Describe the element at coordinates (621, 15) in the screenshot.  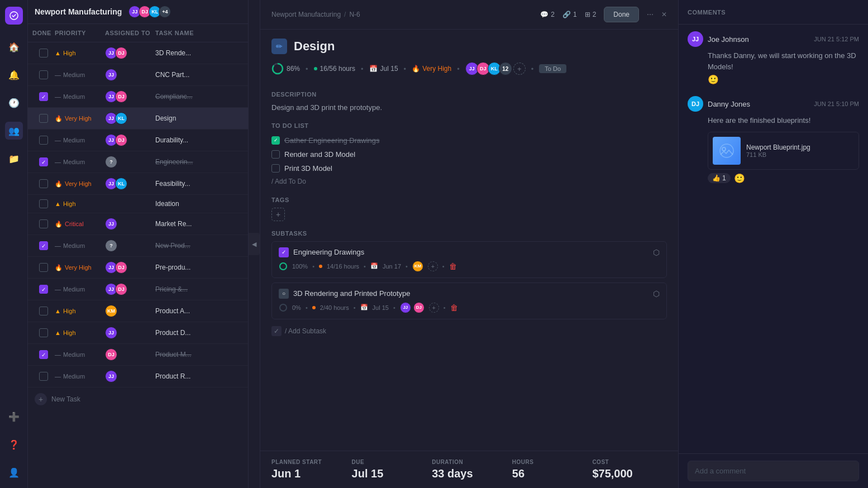
I see `done-button: Done` at that location.